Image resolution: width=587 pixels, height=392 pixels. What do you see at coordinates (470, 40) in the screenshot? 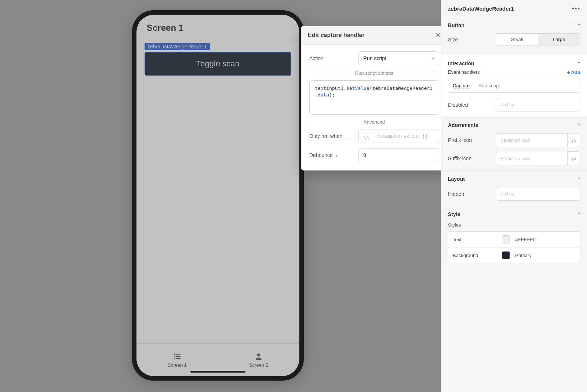
I see `size-label: Size` at bounding box center [470, 40].